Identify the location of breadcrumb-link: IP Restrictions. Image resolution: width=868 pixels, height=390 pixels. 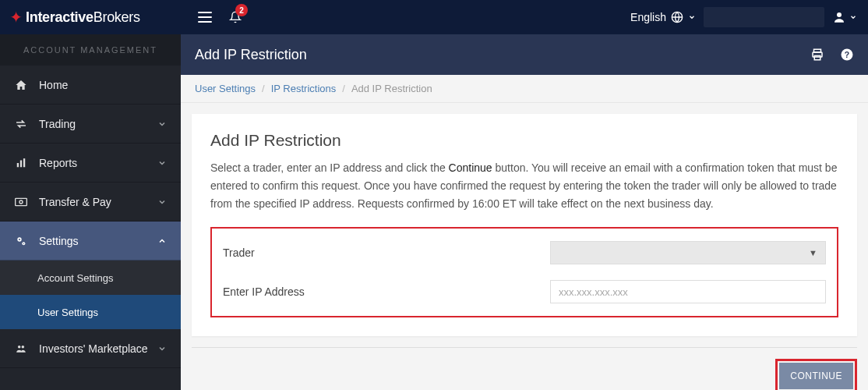
(304, 89).